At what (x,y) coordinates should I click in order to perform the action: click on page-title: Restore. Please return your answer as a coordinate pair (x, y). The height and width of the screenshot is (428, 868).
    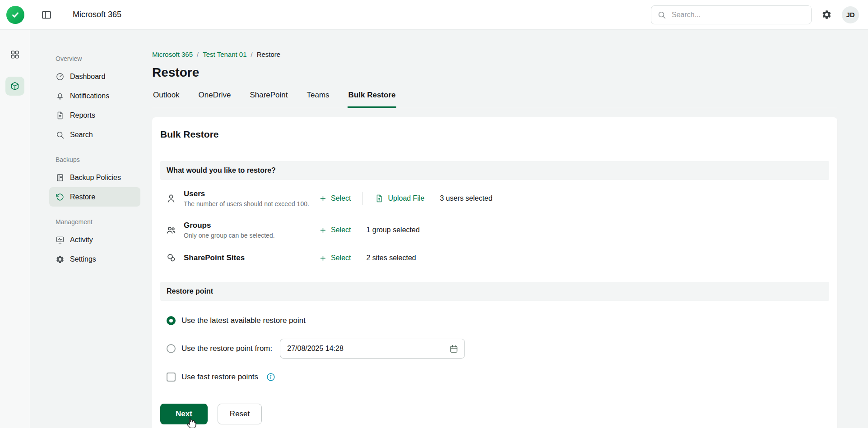
    Looking at the image, I should click on (495, 73).